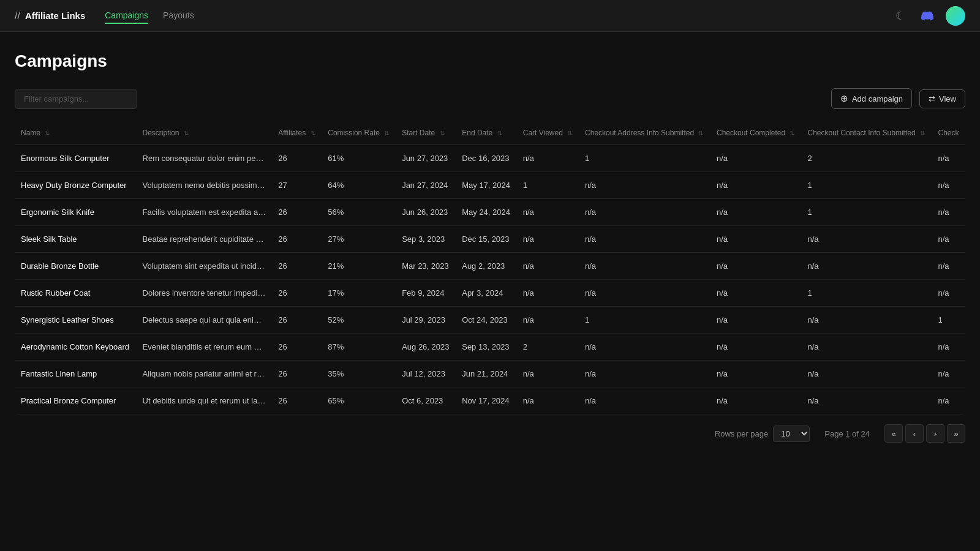 The width and height of the screenshot is (980, 551). I want to click on cell-commission_rate: 61%, so click(359, 159).